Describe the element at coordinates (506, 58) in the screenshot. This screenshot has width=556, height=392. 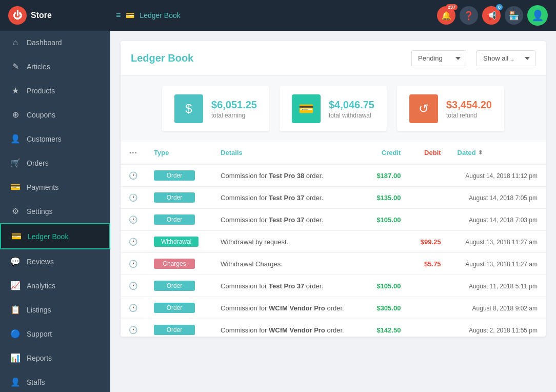
I see `show-all-filter: Show all .. Orders Withdrawals Charges` at that location.